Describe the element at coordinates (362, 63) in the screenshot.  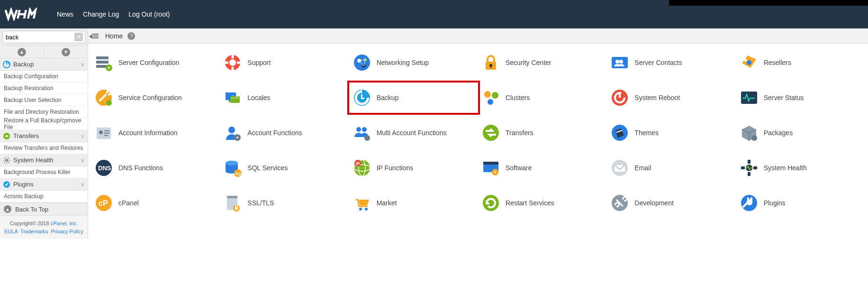
I see `networking-icon` at that location.